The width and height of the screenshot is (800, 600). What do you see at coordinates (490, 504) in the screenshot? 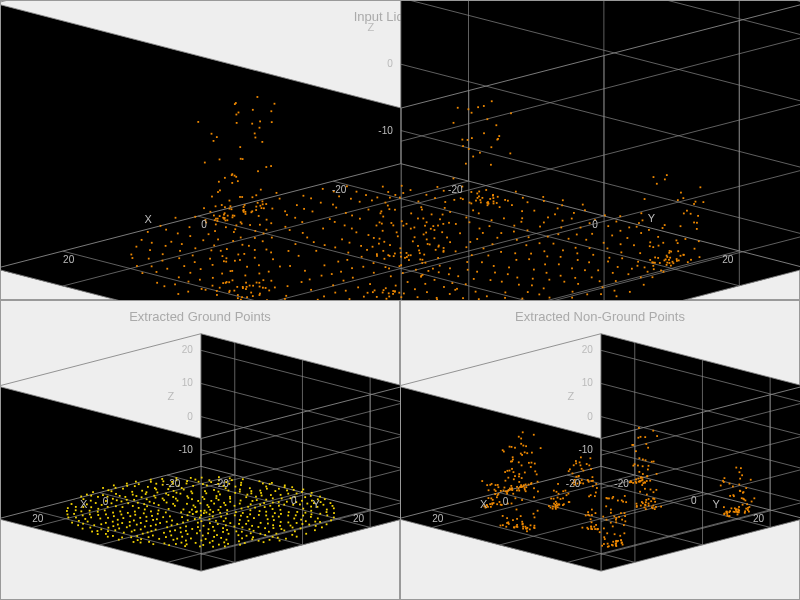
I see `svg-rect-1912` at bounding box center [490, 504].